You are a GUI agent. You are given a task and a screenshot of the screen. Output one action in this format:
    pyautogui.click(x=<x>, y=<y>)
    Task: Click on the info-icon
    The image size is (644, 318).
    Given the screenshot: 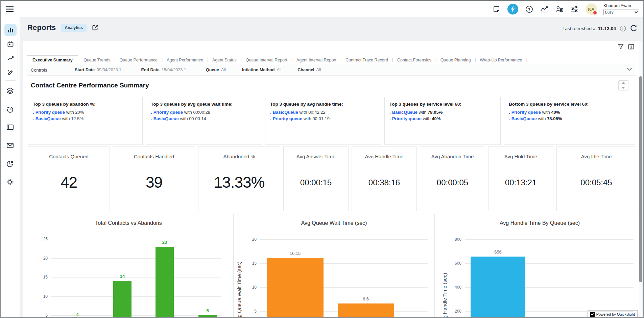 What is the action you would take?
    pyautogui.click(x=623, y=28)
    